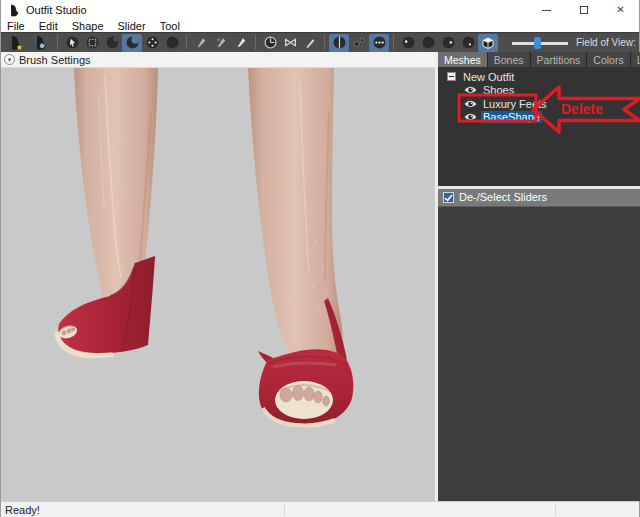 This screenshot has width=640, height=517. I want to click on tab-meshes: Meshes, so click(463, 60).